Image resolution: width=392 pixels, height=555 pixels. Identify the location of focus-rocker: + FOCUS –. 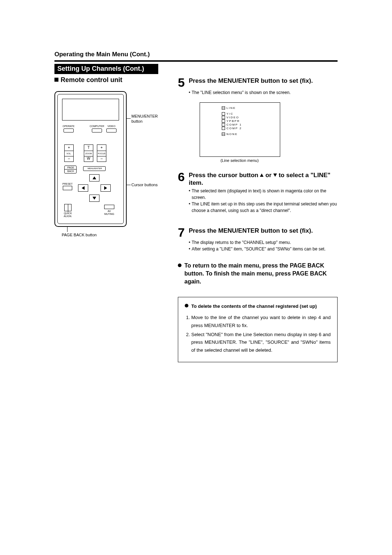
(102, 153).